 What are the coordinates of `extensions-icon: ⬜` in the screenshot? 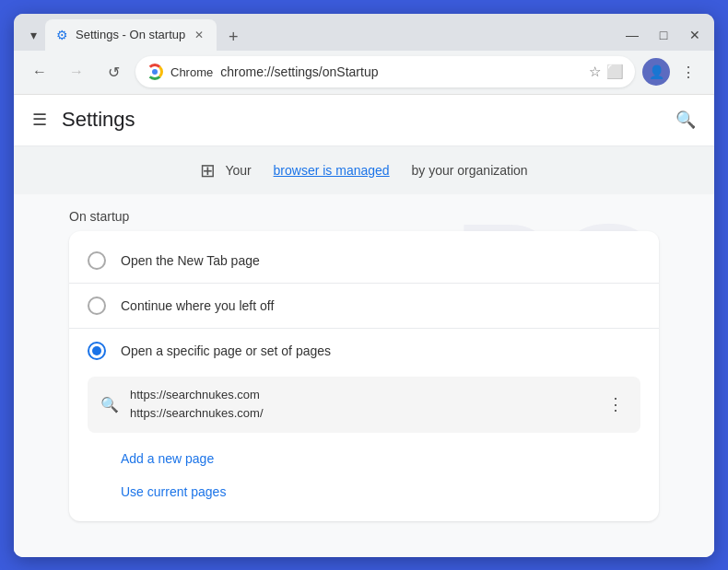 It's located at (616, 72).